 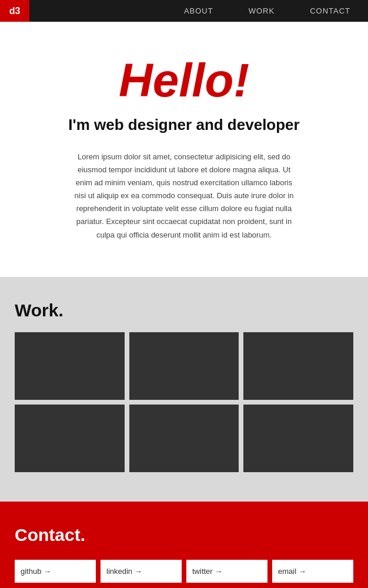 What do you see at coordinates (184, 535) in the screenshot?
I see `contact-title: Contact.` at bounding box center [184, 535].